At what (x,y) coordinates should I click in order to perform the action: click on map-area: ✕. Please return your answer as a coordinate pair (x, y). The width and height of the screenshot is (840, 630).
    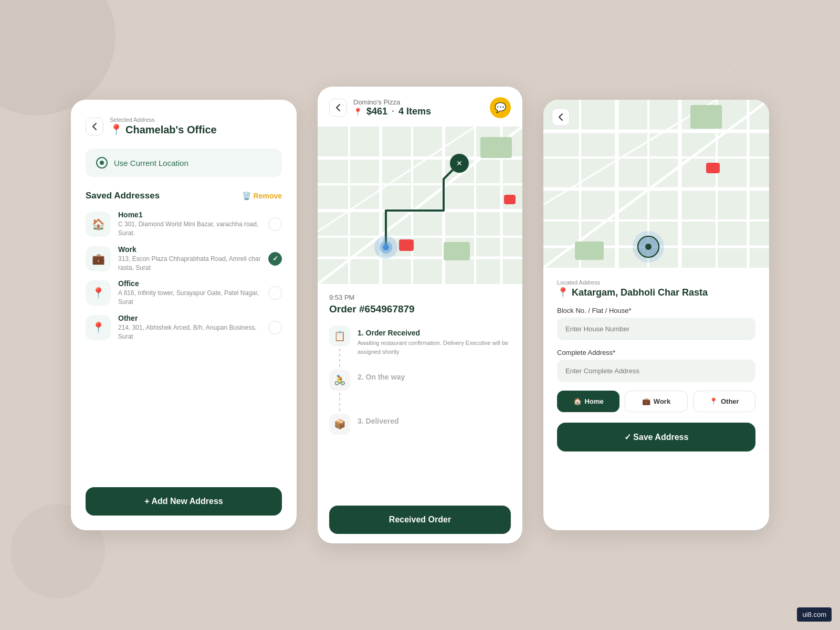
    Looking at the image, I should click on (420, 205).